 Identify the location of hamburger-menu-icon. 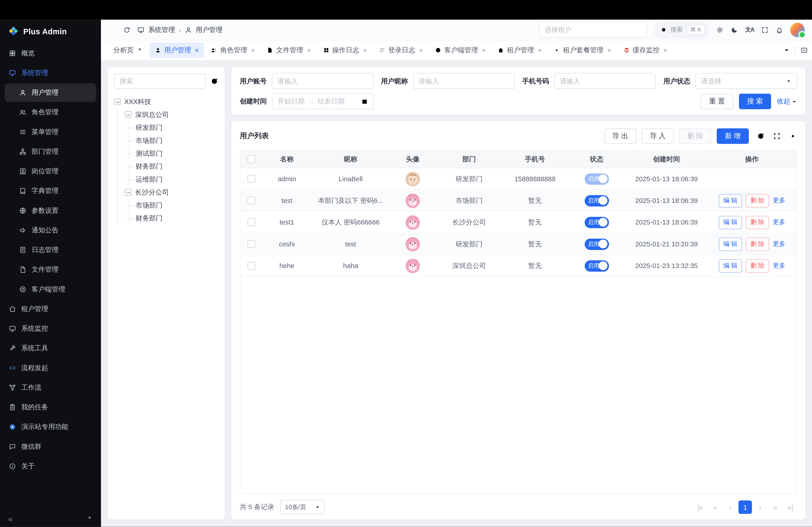
(113, 30).